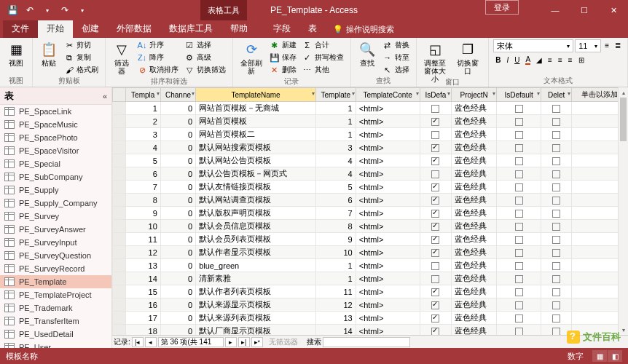  Describe the element at coordinates (55, 164) in the screenshot. I see `nav-item-PE_Special: PE_Special` at that location.